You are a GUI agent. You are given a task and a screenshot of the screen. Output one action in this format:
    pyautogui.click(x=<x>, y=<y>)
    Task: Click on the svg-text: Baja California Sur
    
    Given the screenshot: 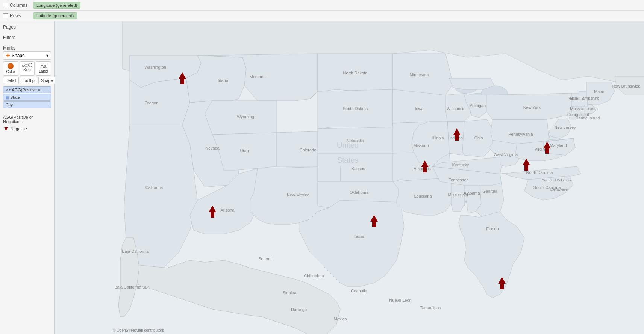 What is the action you would take?
    pyautogui.click(x=132, y=287)
    